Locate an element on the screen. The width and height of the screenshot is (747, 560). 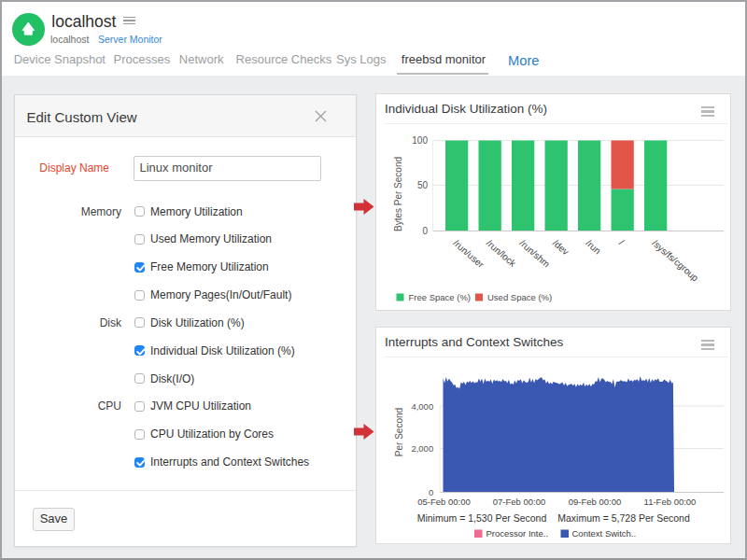
svg-text: /run/user is located at coordinates (469, 254).